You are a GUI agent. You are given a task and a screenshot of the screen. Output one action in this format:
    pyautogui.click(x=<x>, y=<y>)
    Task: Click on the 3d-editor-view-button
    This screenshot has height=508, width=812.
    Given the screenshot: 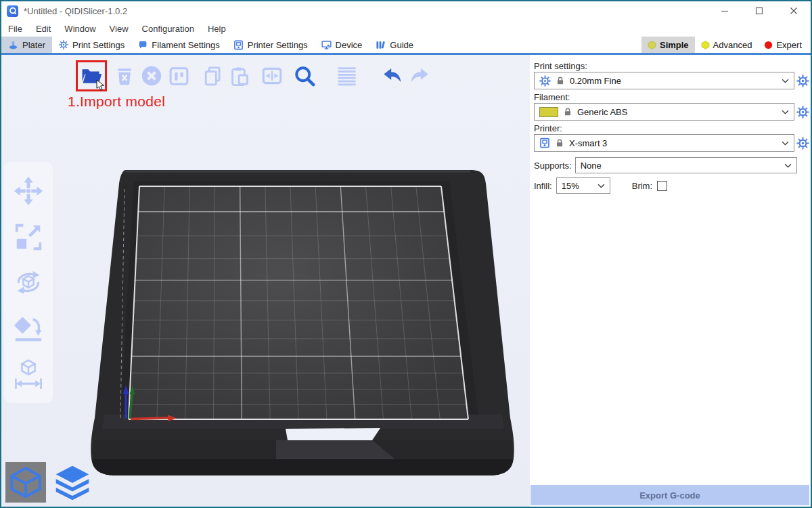 What is the action you would take?
    pyautogui.click(x=26, y=482)
    